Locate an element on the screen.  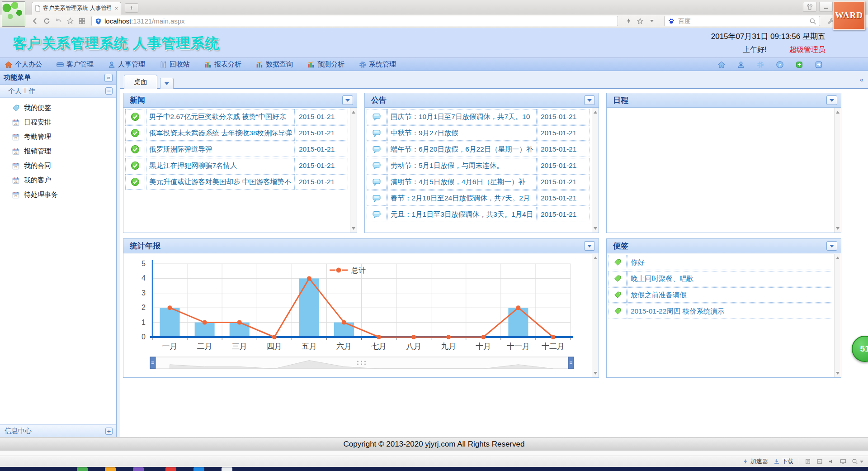
browser-tab: 客户关系管理系统 人事管理 × is located at coordinates (76, 8).